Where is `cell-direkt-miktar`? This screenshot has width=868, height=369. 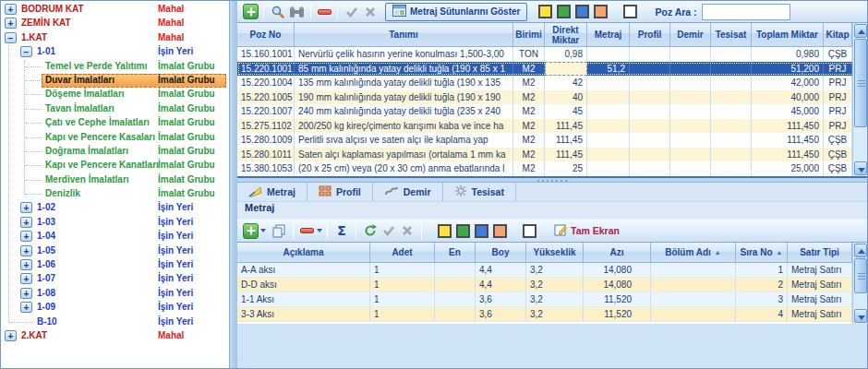
cell-direkt-miktar is located at coordinates (566, 69).